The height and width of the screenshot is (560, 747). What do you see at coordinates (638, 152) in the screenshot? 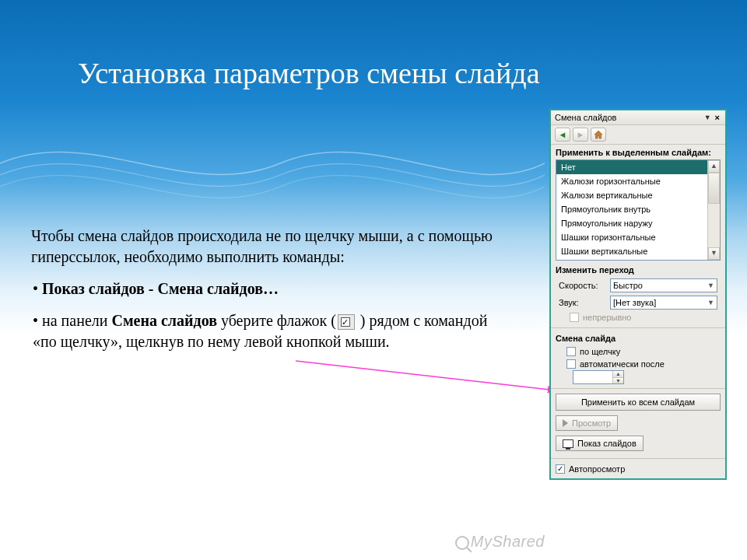
I see `apply-to-label: Применить к выделенным слайдам:` at bounding box center [638, 152].